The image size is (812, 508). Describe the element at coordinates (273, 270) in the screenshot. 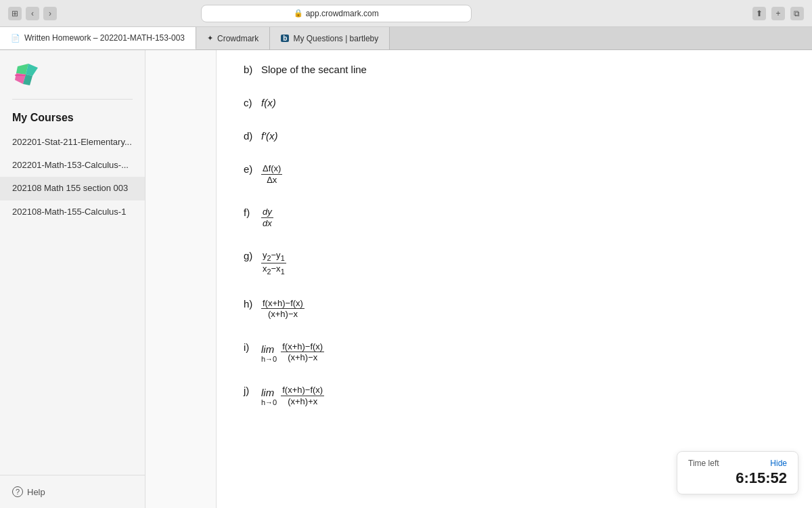

I see `frac-den-g: x2−x1` at that location.